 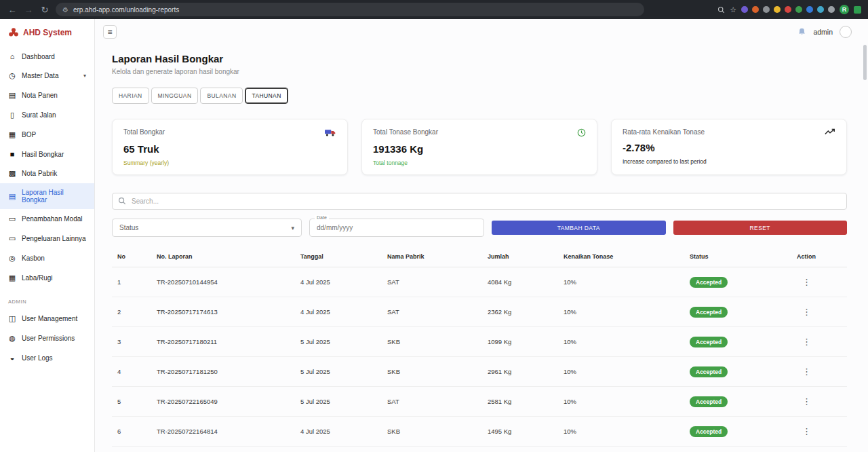 I want to click on page-title: Laporan Hasil Bongkar, so click(x=479, y=58).